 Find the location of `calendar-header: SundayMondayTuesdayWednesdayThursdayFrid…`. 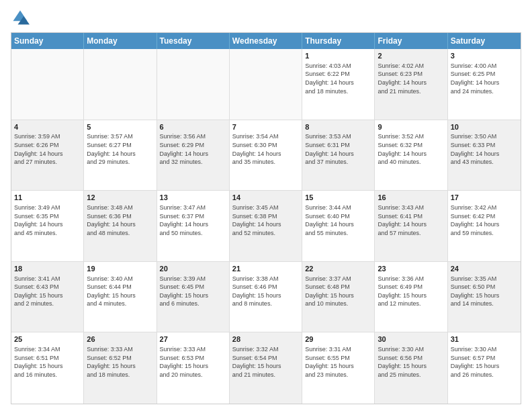

calendar-header: SundayMondayTuesdayWednesdayThursdayFrid… is located at coordinates (266, 41).